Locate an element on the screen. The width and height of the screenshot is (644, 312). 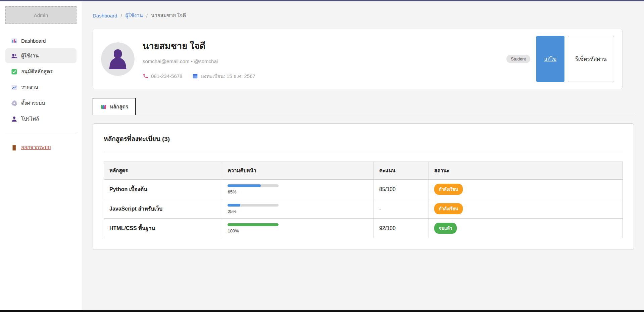
phone-icon is located at coordinates (146, 76).